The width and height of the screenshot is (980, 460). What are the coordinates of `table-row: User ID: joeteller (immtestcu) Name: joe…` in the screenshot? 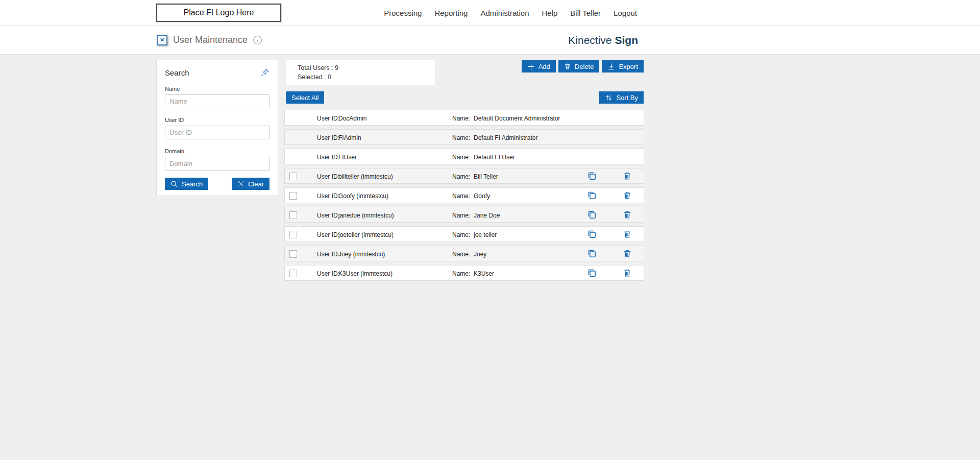 It's located at (464, 234).